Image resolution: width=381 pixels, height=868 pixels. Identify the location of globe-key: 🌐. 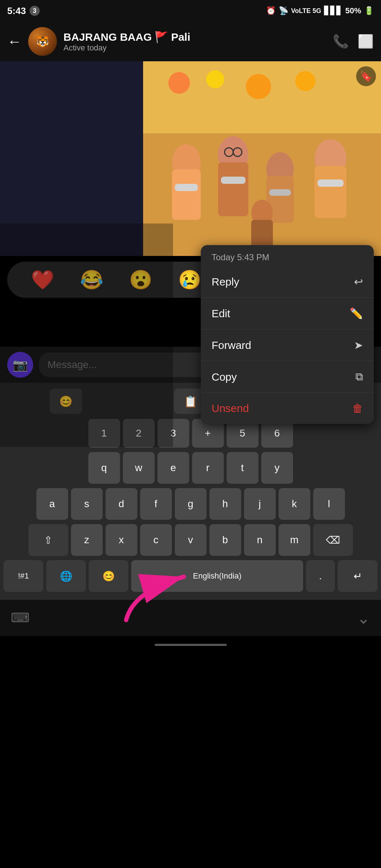
(66, 576).